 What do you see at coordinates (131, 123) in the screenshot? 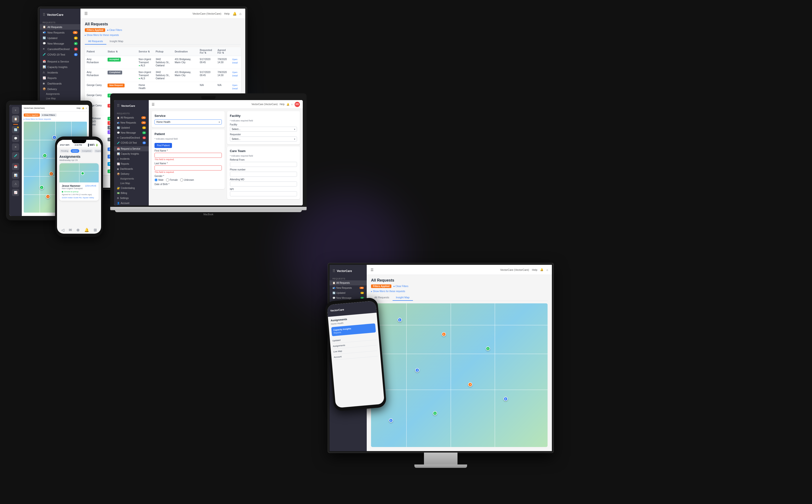
I see `laptop-new-requests: 📬New Requests 75` at bounding box center [131, 123].